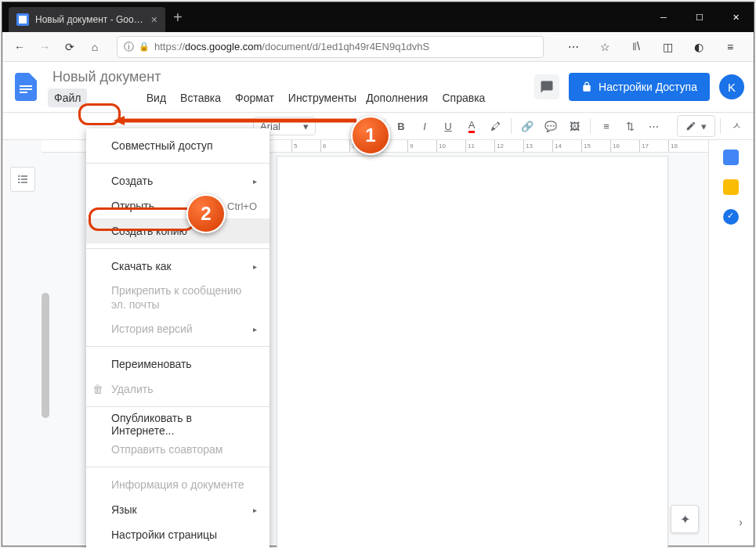 Image resolution: width=756 pixels, height=548 pixels. I want to click on menu-open: ОткрытьCtrl+O, so click(178, 206).